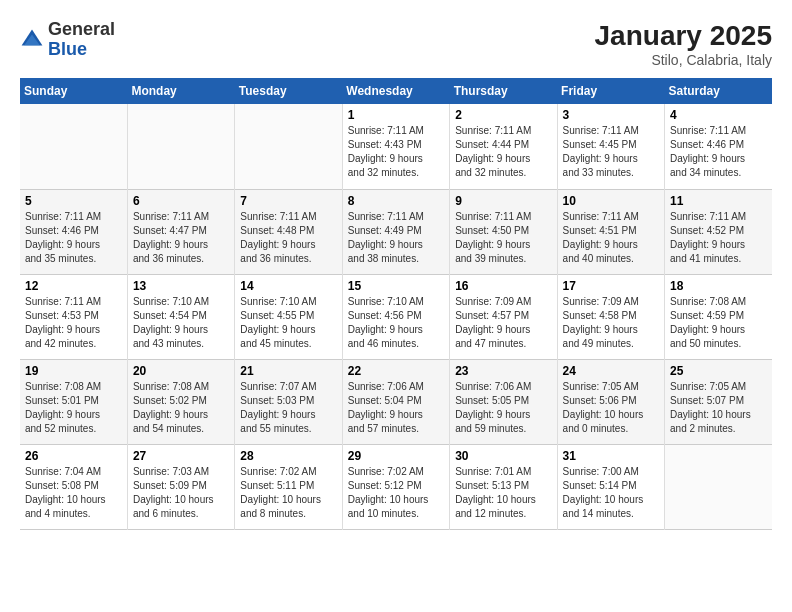  Describe the element at coordinates (684, 60) in the screenshot. I see `location-title: Stilo, Calabria, Italy` at that location.